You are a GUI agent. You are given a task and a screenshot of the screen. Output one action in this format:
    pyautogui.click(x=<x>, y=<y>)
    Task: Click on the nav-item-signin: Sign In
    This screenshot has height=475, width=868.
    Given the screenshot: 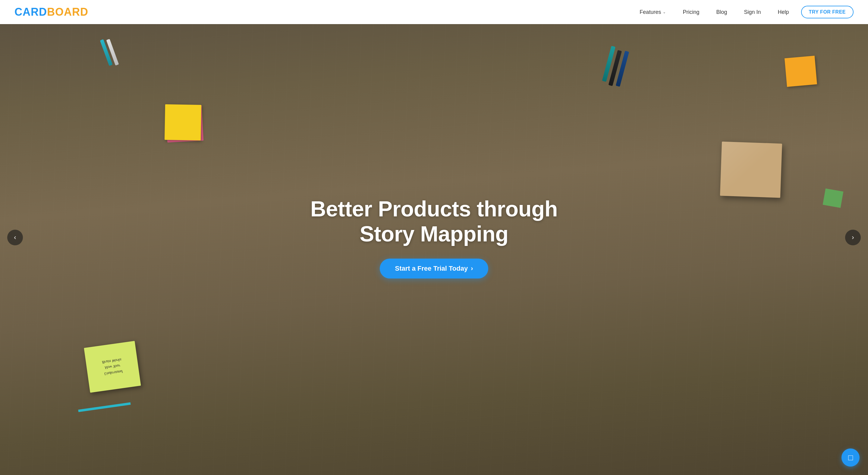 What is the action you would take?
    pyautogui.click(x=752, y=12)
    